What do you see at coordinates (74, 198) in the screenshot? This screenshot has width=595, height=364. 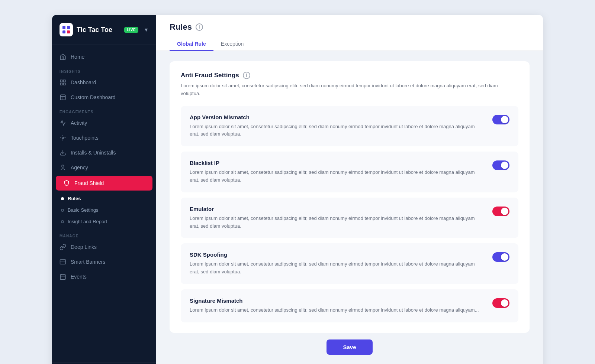 I see `sidebar-subitem-rules-label: Rules` at bounding box center [74, 198].